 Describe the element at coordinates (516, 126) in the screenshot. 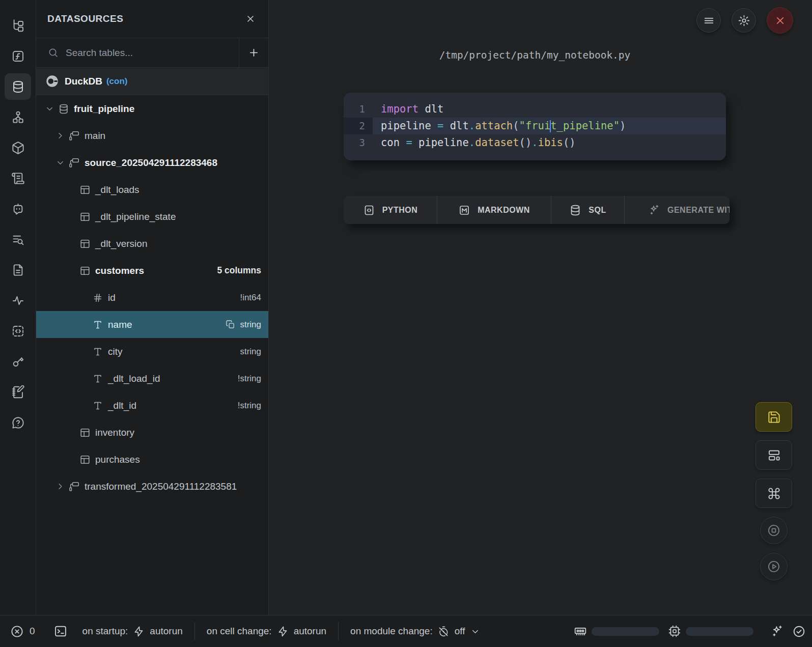

I see `code-token: (` at that location.